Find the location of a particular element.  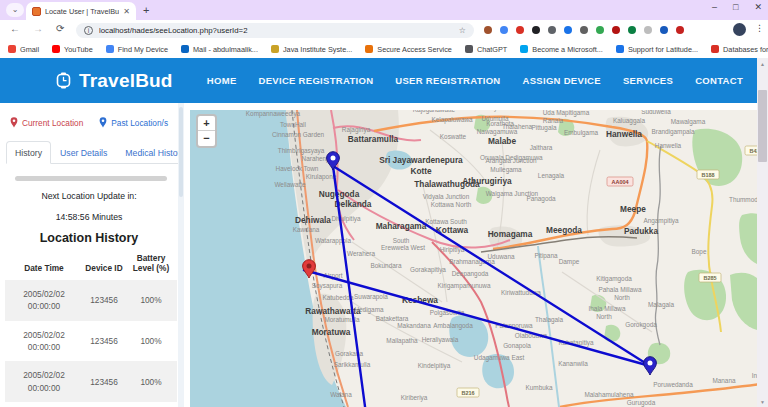

map-label: Kirigampamunuwa is located at coordinates (464, 286).